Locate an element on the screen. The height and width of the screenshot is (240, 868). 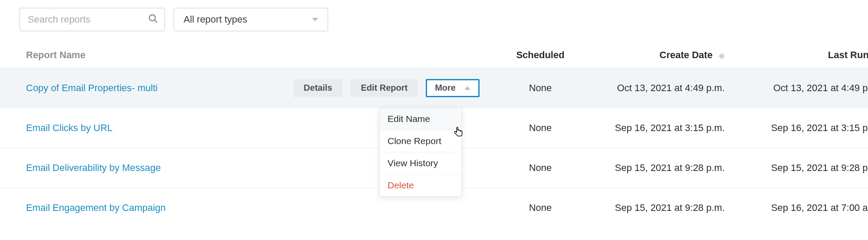
report-link: Email Clicks by URL is located at coordinates (69, 128).